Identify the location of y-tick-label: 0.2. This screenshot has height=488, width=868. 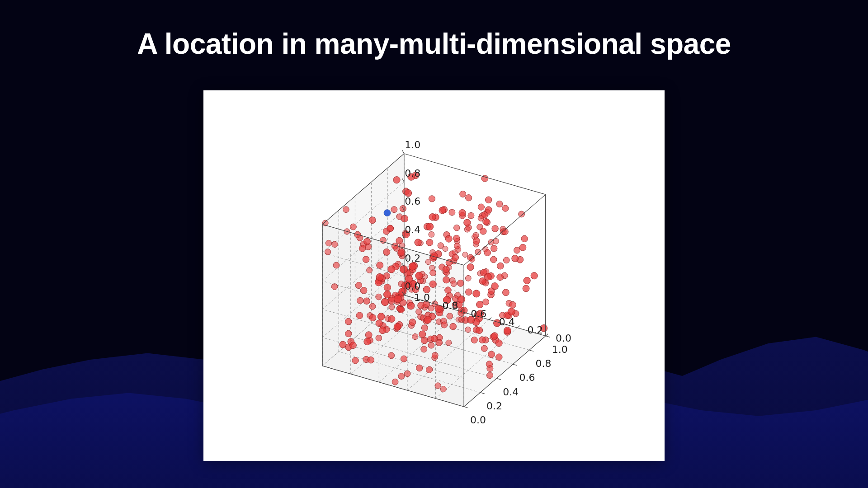
(535, 330).